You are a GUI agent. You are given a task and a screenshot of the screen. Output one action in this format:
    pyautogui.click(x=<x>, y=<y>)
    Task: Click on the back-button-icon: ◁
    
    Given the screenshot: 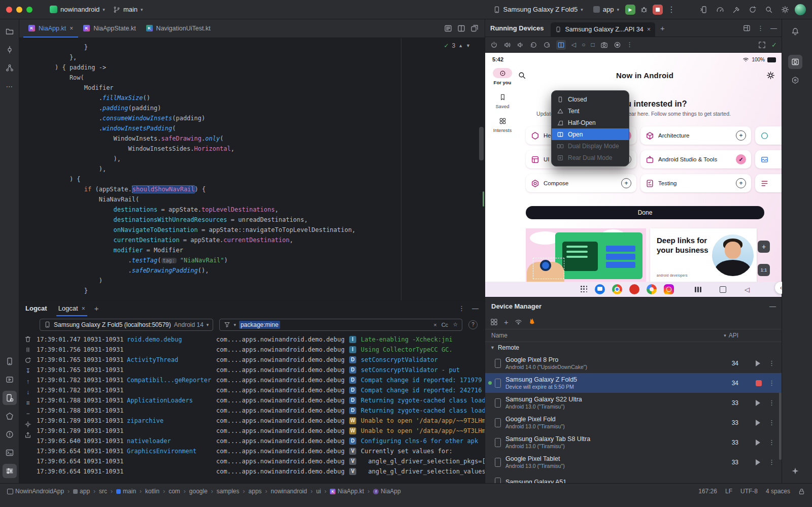 What is the action you would take?
    pyautogui.click(x=573, y=45)
    